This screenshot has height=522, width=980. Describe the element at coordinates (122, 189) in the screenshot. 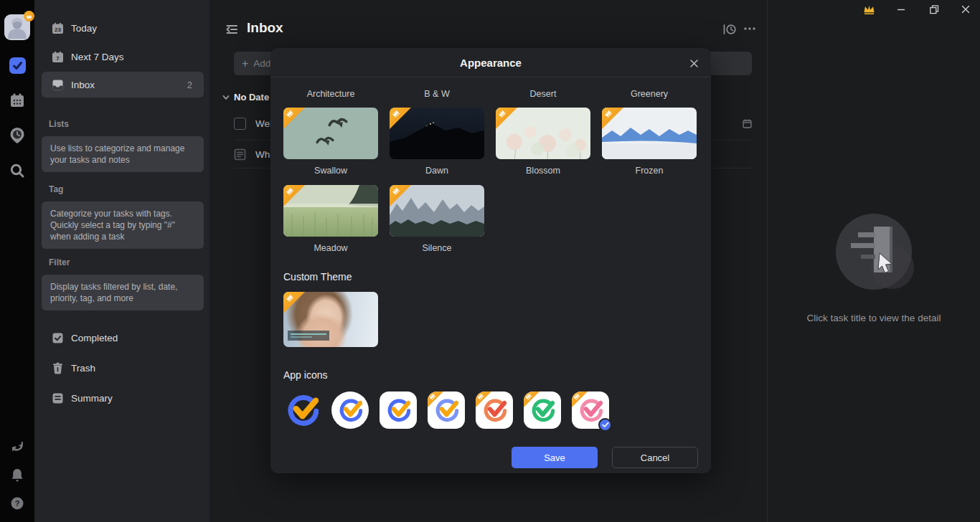

I see `section-label-tag: Tag` at that location.